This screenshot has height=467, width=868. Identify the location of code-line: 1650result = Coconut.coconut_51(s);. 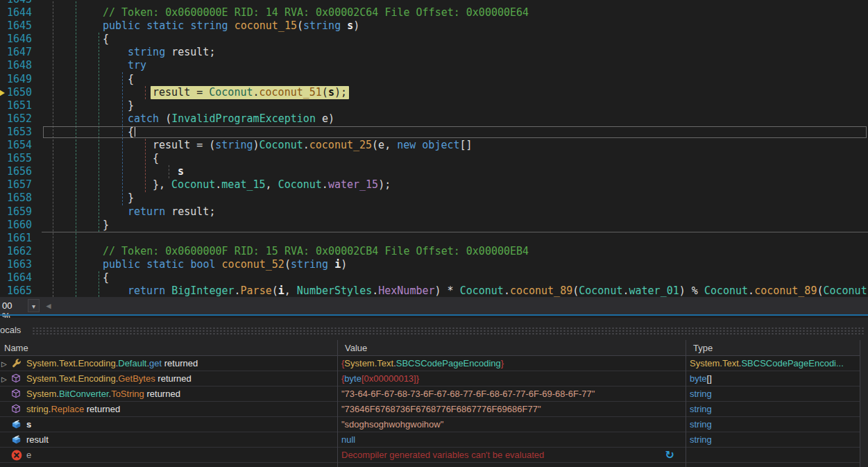
(434, 93).